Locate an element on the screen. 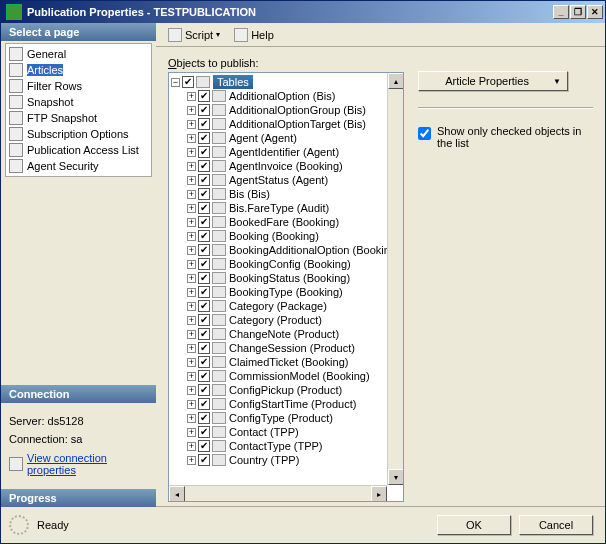 This screenshot has height=544, width=606. horizontal-scrollbar: ◂ ▸ is located at coordinates (278, 493).